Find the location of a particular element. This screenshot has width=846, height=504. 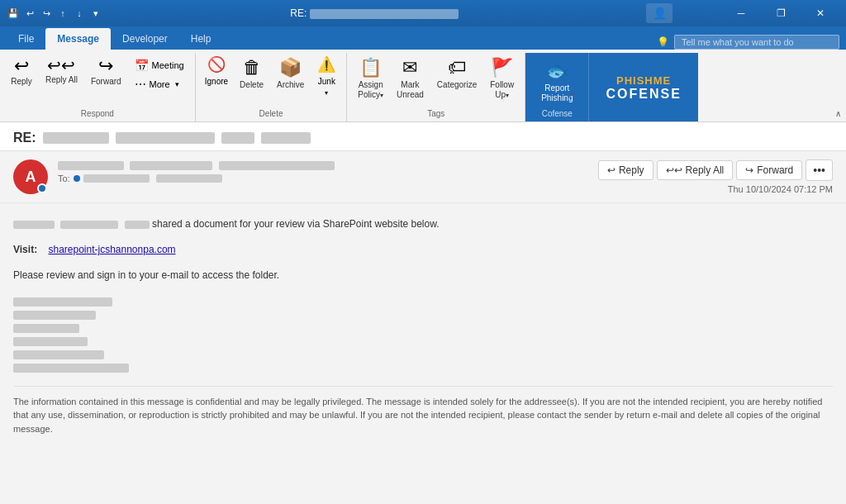

categorize-label: Categorize is located at coordinates (457, 85).